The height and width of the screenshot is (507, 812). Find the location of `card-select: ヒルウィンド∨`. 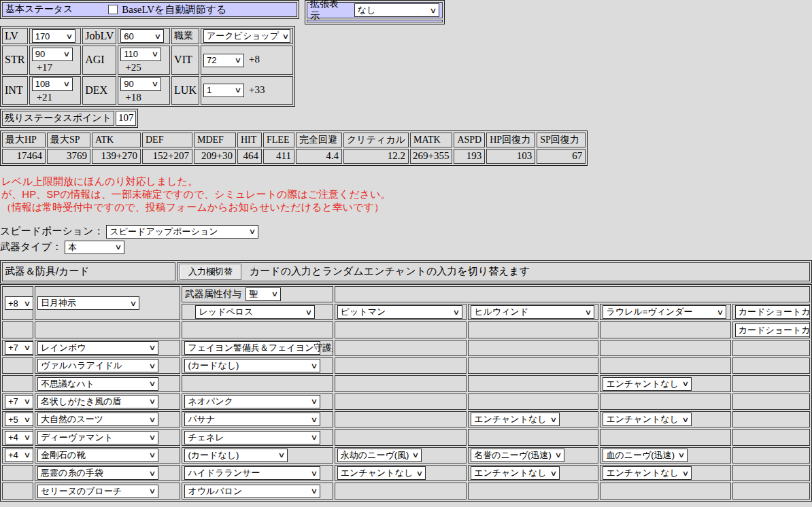

card-select: ヒルウィンド∨ is located at coordinates (532, 312).